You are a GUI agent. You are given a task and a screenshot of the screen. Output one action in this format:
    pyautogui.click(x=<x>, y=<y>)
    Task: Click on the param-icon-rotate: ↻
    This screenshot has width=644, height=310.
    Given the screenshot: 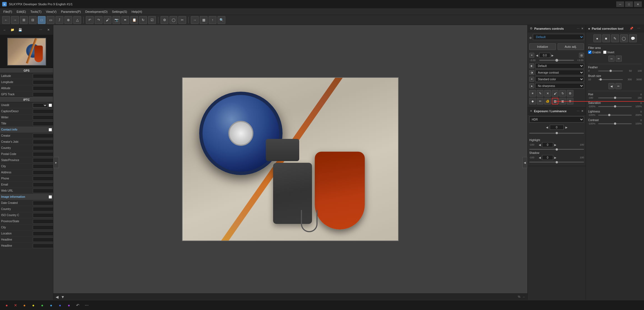 What is the action you would take?
    pyautogui.click(x=563, y=93)
    